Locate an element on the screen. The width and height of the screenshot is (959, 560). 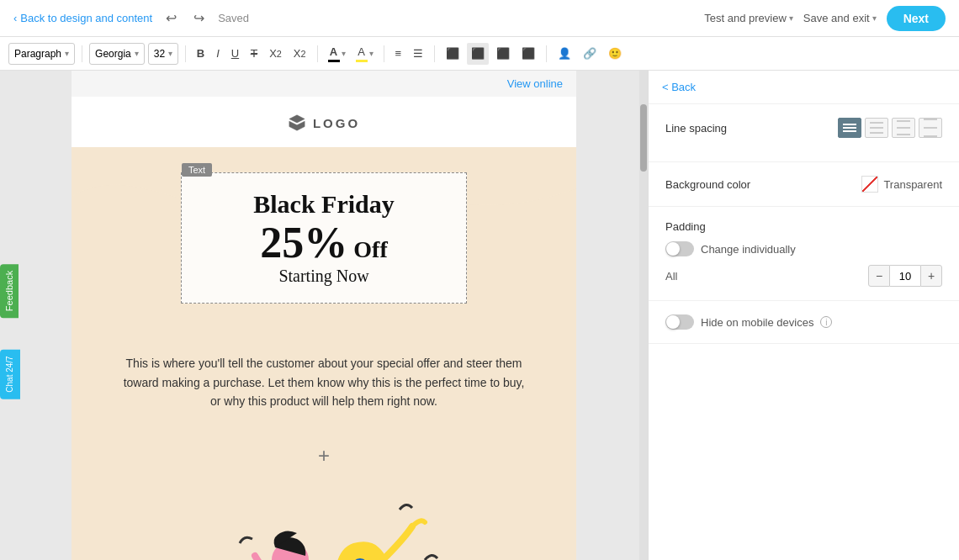
emoji-button: 🙂 is located at coordinates (615, 54).